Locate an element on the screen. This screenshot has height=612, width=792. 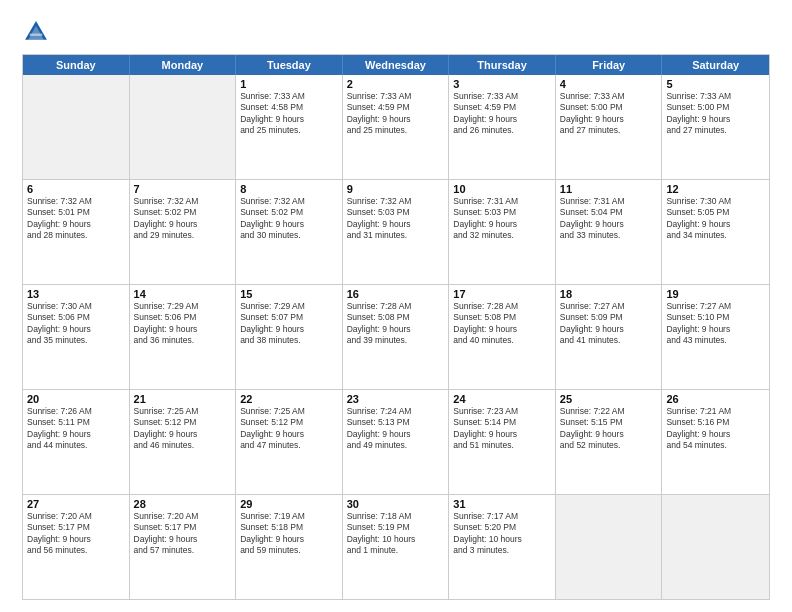
day-info: Sunrise: 7:27 AM Sunset: 5:09 PM Dayligh… is located at coordinates (609, 324).